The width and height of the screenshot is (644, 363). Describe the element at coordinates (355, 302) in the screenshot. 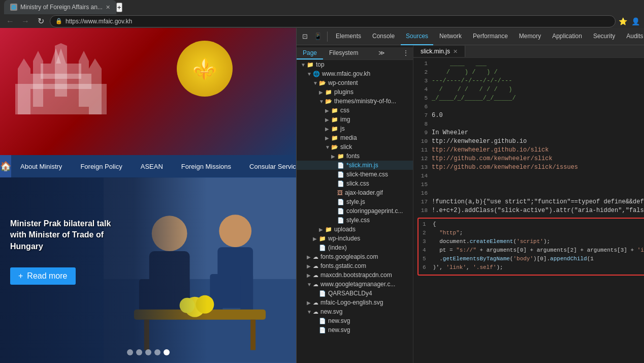

I see `tree-item-logo: ▶ ☁ mfaic-Logo-english.svg` at that location.